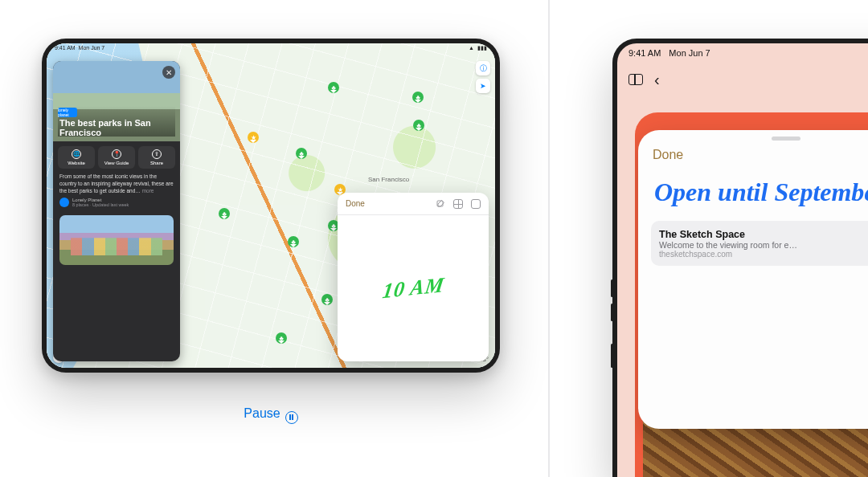 Image resolution: width=868 pixels, height=477 pixels. Describe the element at coordinates (253, 137) in the screenshot. I see `map-pin-star: ★` at that location.